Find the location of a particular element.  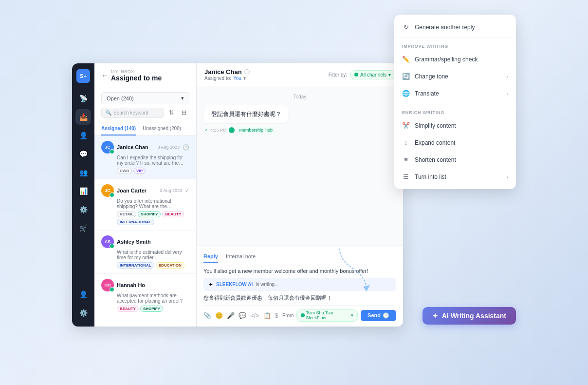

menu-item-label: Change tone is located at coordinates (431, 77).